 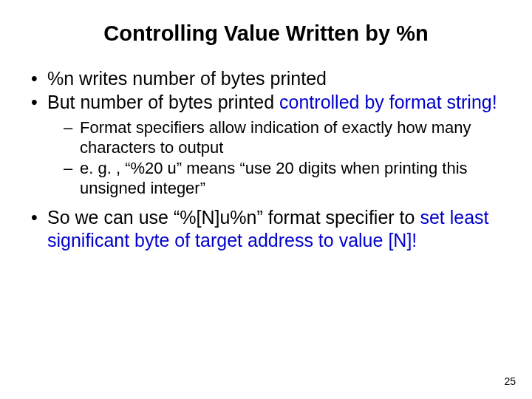 I want to click on page-number: 25, so click(x=510, y=381).